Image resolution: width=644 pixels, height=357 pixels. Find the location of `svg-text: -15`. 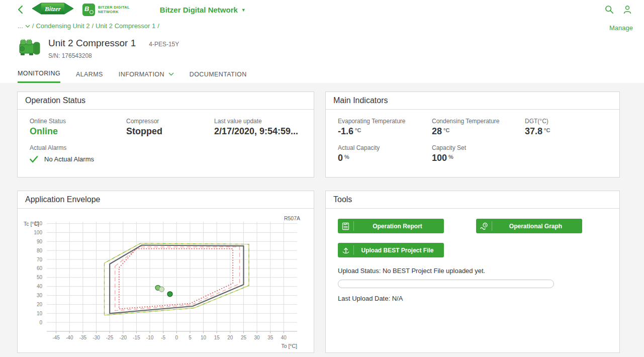

svg-text: -15 is located at coordinates (137, 338).